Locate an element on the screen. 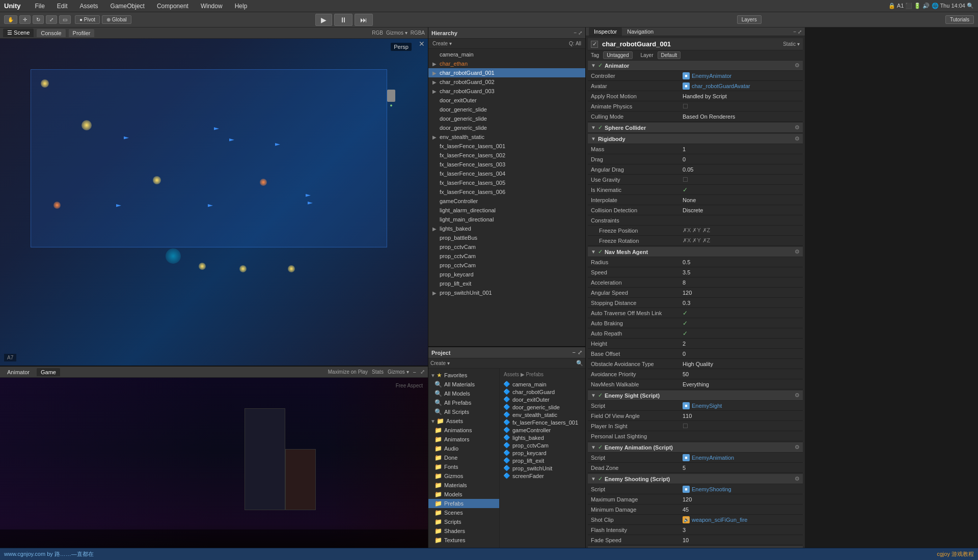 This screenshot has width=978, height=560. menu-file: File is located at coordinates (40, 6).